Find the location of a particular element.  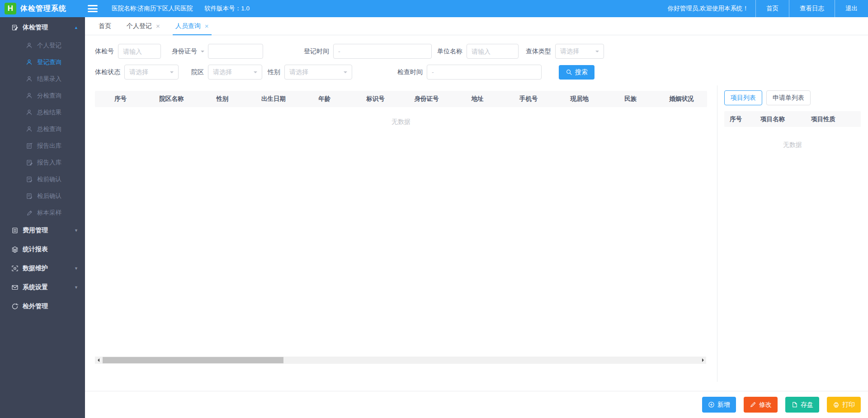

exam-status-select: 请选择 is located at coordinates (151, 72).